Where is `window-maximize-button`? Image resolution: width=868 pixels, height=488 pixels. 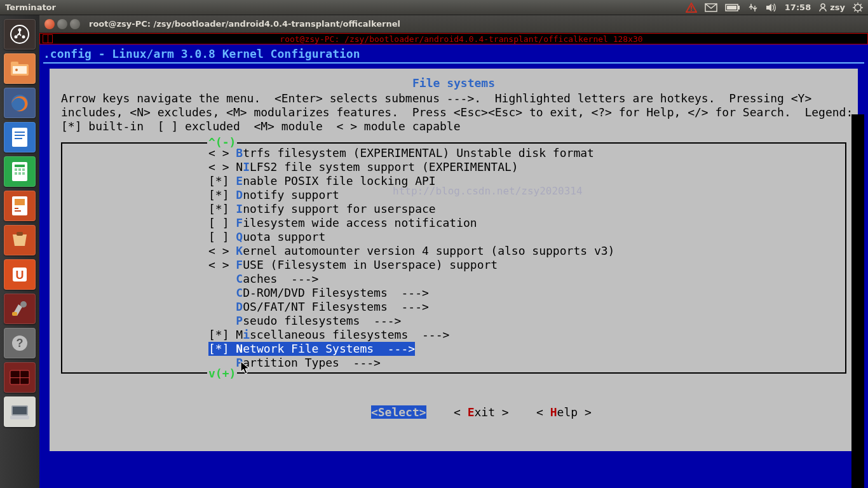
window-maximize-button is located at coordinates (75, 24).